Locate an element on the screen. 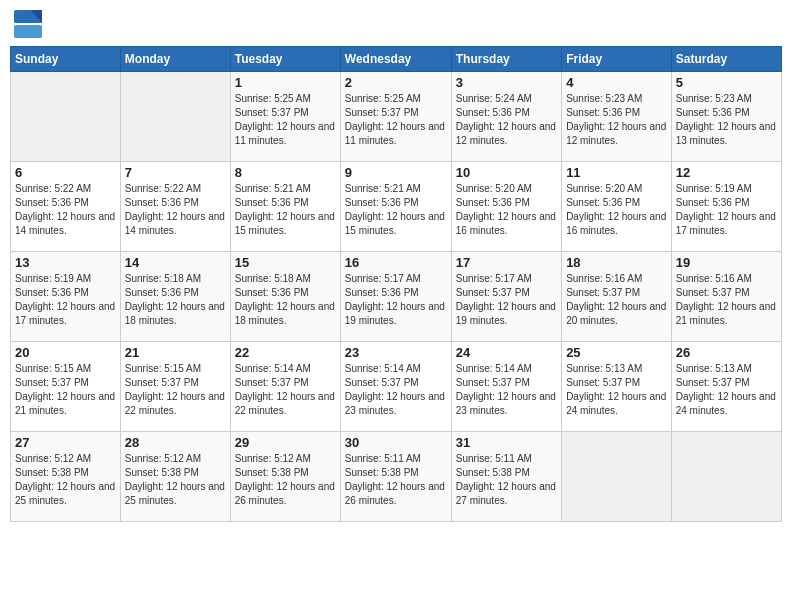  day-number: 15 is located at coordinates (286, 262).